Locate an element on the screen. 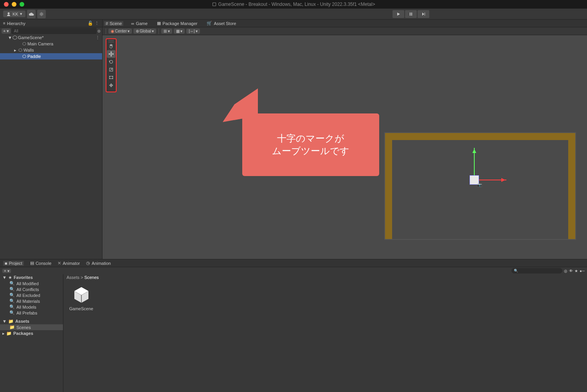 Image resolution: width=587 pixels, height=392 pixels. maximize-icon is located at coordinates (22, 4).